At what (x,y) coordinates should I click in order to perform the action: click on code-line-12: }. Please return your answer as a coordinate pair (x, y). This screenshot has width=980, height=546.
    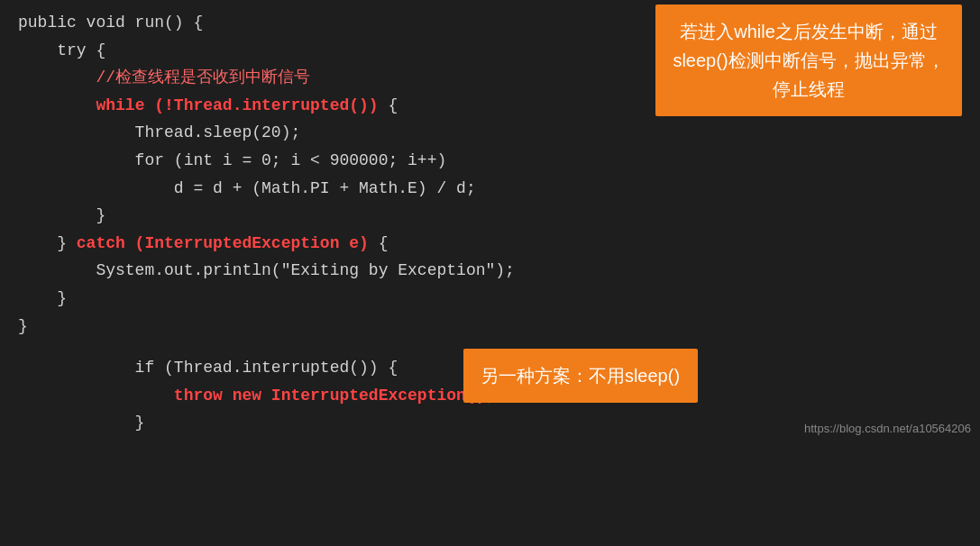
    Looking at the image, I should click on (490, 326).